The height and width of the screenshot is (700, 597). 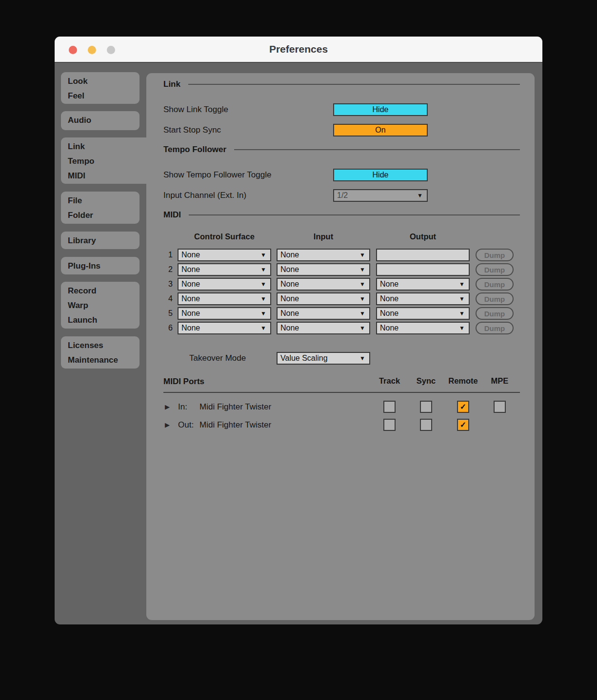 What do you see at coordinates (389, 381) in the screenshot?
I see `column-header-track: Track` at bounding box center [389, 381].